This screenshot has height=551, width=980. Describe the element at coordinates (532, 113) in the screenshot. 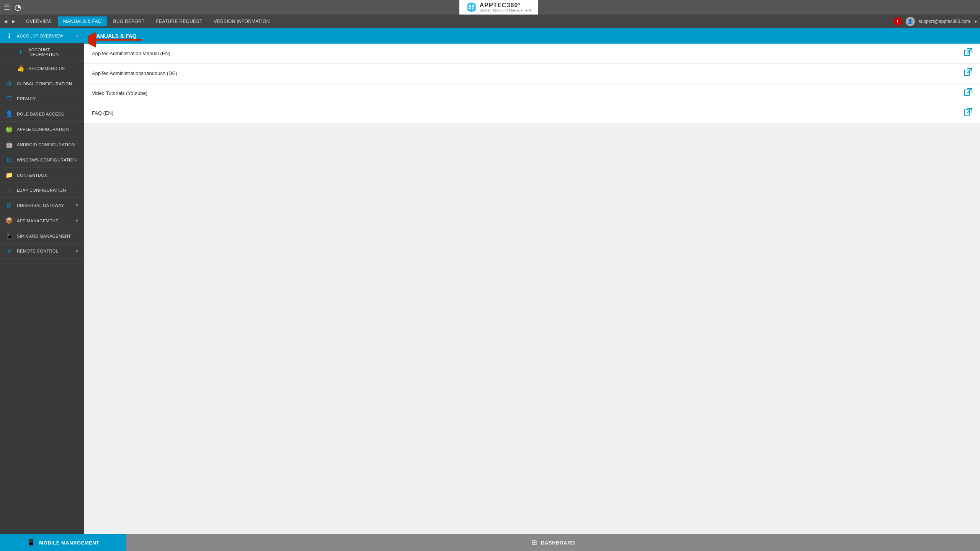

I see `manuals-row-faq-en: FAQ (EN)` at that location.